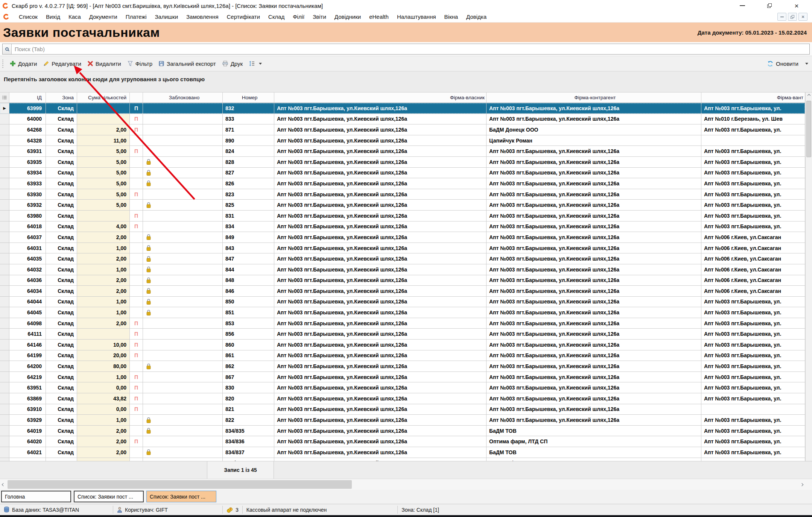 The image size is (812, 517). Describe the element at coordinates (403, 162) in the screenshot. I see `table-row: 63935Склад5,00828Апт №003 пгт.Барышевка,…` at that location.